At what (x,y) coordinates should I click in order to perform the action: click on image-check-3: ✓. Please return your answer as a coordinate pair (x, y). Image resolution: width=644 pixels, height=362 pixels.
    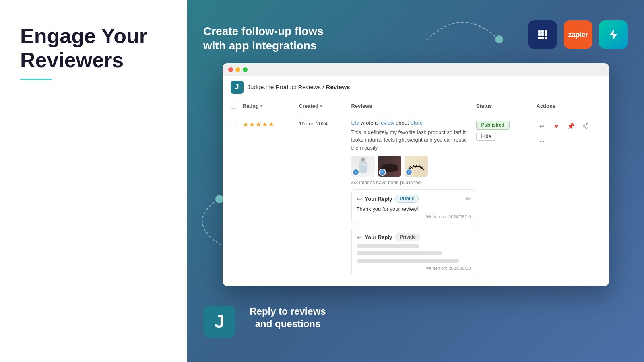
    Looking at the image, I should click on (409, 172).